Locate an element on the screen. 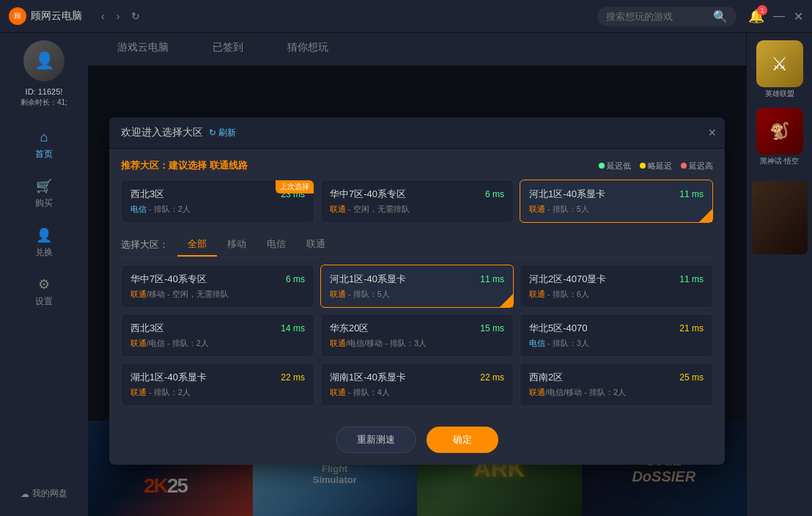  game-item-wukong: 🐒 黑神话·悟空 is located at coordinates (780, 137).